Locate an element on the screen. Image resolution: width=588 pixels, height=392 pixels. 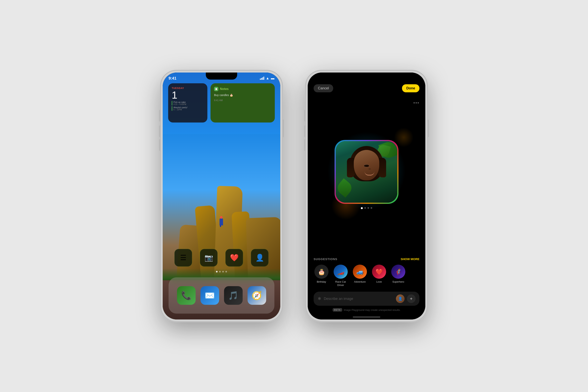
widgets-row: TUESDAY 1 Pick up cake 4:15 – 4:45PM Aka… is located at coordinates (222, 103).